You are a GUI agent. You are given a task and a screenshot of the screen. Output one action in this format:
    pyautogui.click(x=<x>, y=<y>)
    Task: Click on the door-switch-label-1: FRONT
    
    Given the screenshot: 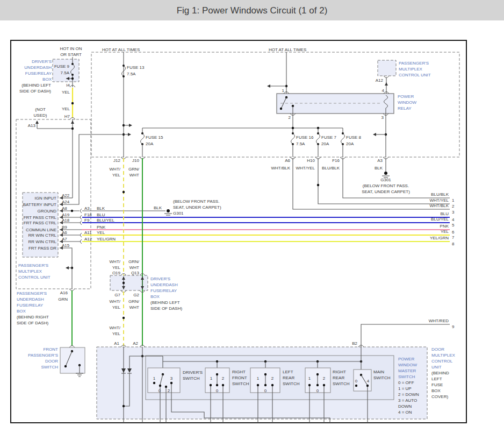 What is the action you would take?
    pyautogui.click(x=51, y=350)
    